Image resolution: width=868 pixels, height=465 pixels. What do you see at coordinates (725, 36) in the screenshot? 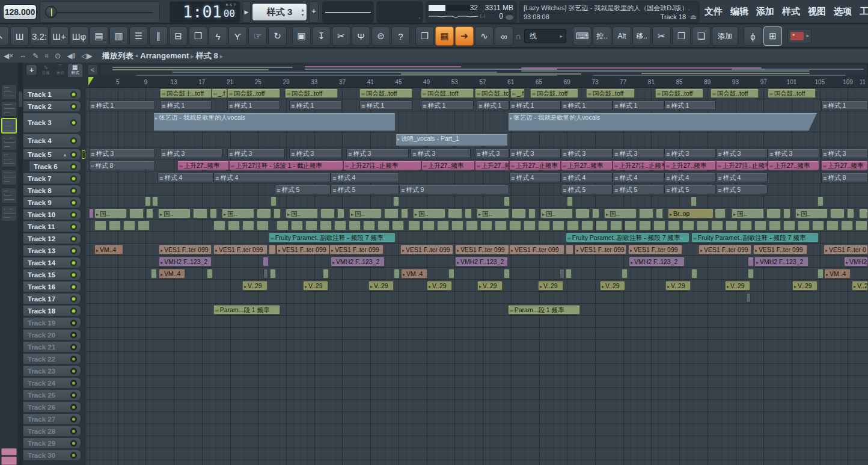
I see `add-button: 添加` at bounding box center [725, 36].